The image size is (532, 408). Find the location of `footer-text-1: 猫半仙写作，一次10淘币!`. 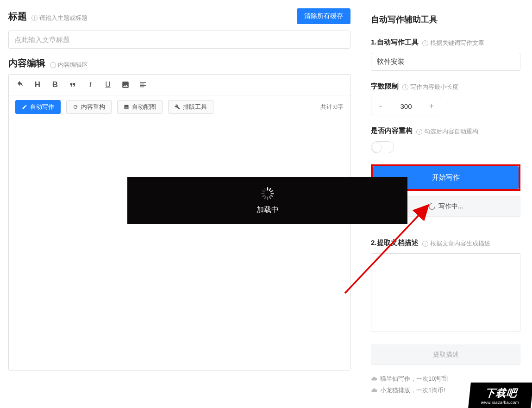

footer-text-1: 猫半仙写作，一次10淘币! is located at coordinates (414, 379).